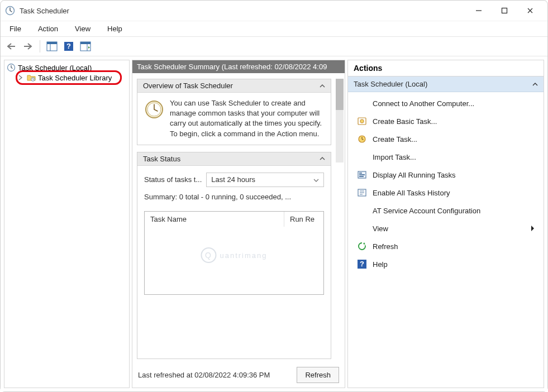  Describe the element at coordinates (83, 29) in the screenshot. I see `menu-view: View` at that location.